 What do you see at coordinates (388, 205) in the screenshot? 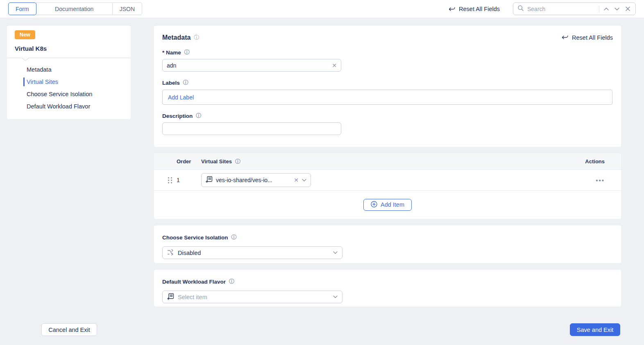
I see `add-item-button: Add Item` at bounding box center [388, 205].